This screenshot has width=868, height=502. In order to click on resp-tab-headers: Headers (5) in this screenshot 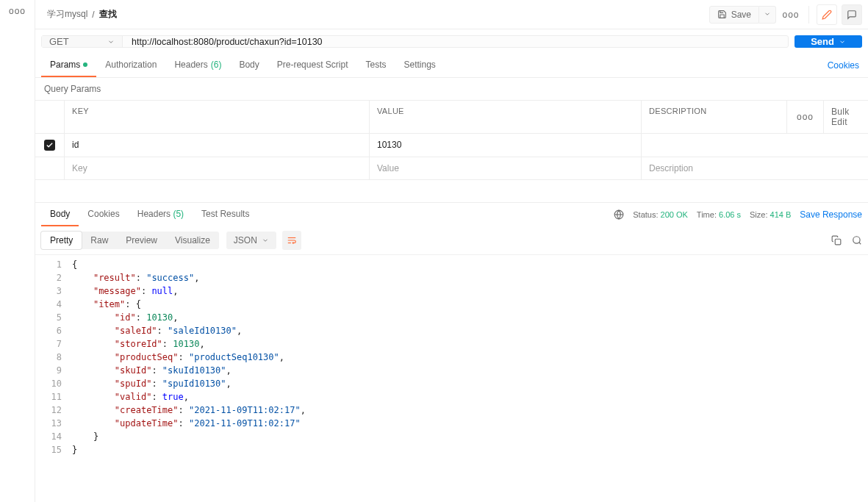, I will do `click(160, 215)`.